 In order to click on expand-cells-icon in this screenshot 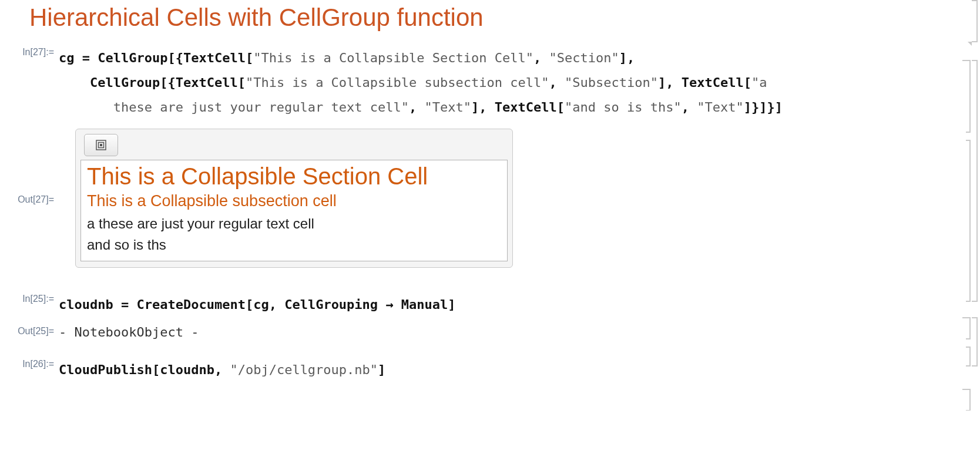, I will do `click(101, 145)`.